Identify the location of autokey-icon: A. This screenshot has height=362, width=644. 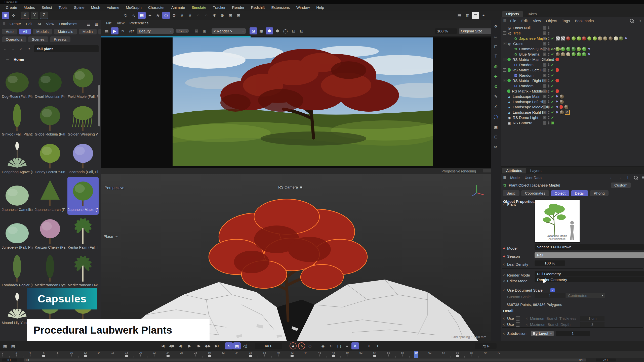
(302, 346).